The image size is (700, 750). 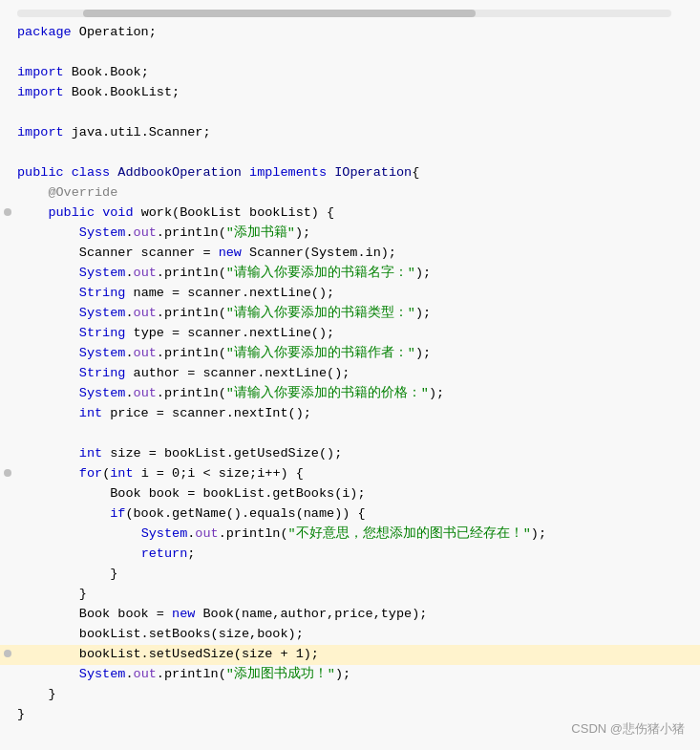 What do you see at coordinates (7, 654) in the screenshot?
I see `line-gutter` at bounding box center [7, 654].